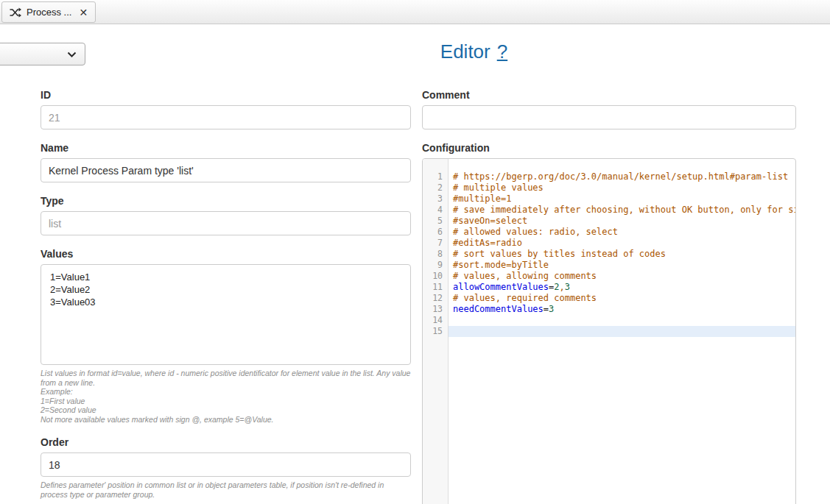 The width and height of the screenshot is (830, 504). I want to click on order-help: Defines parameter' position in common li…, so click(225, 490).